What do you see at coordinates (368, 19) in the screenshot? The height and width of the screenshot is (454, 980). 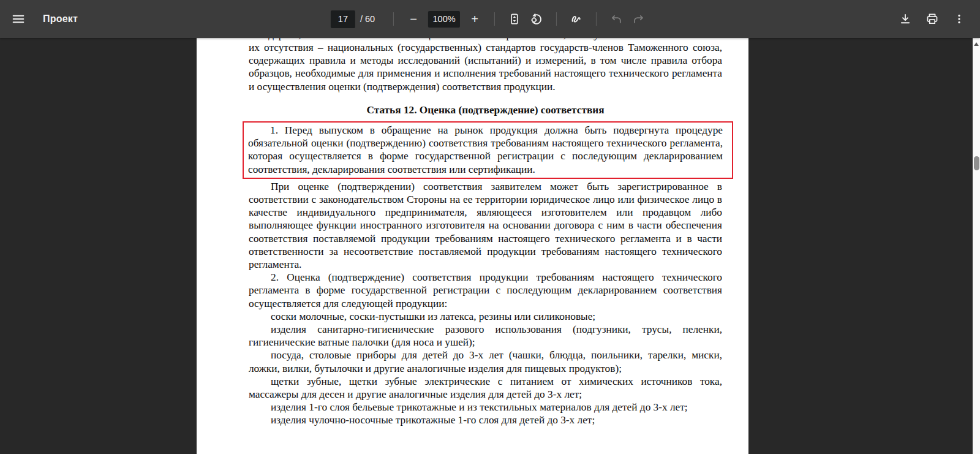 I see `page-count-label: / 60` at bounding box center [368, 19].